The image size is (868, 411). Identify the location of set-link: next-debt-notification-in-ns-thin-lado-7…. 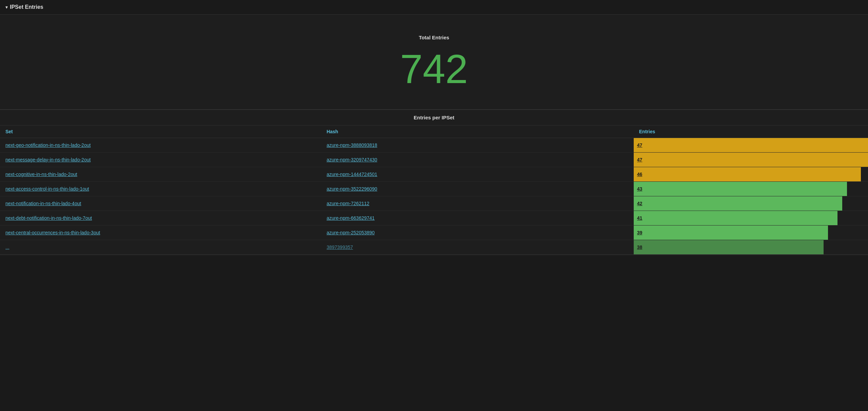
(49, 218).